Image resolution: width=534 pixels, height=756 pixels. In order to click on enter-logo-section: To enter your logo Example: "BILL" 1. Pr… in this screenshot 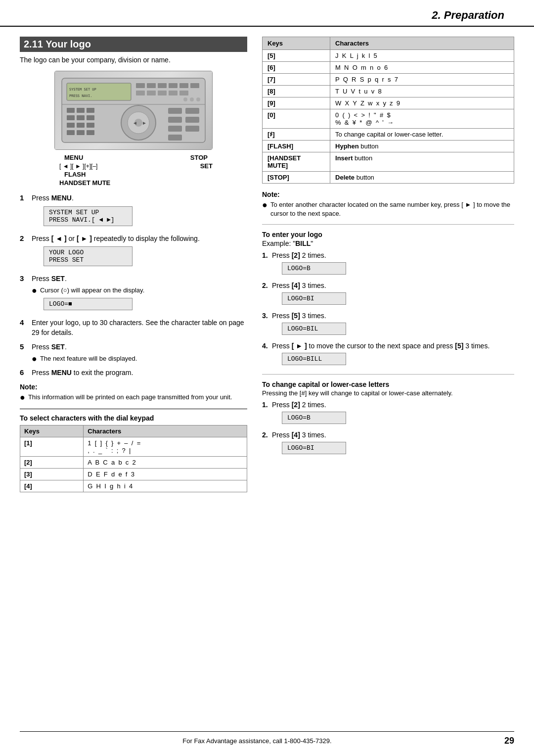, I will do `click(388, 299)`.